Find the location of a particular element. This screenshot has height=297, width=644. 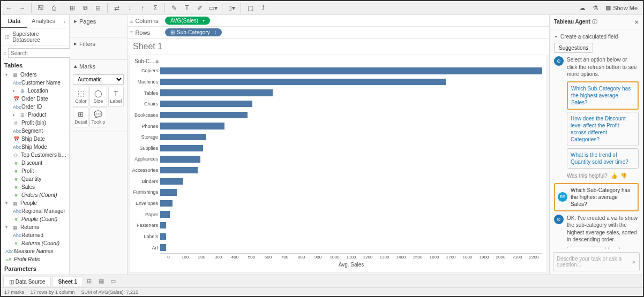

field-customer-name: AbcCustomer Name is located at coordinates (35, 82).